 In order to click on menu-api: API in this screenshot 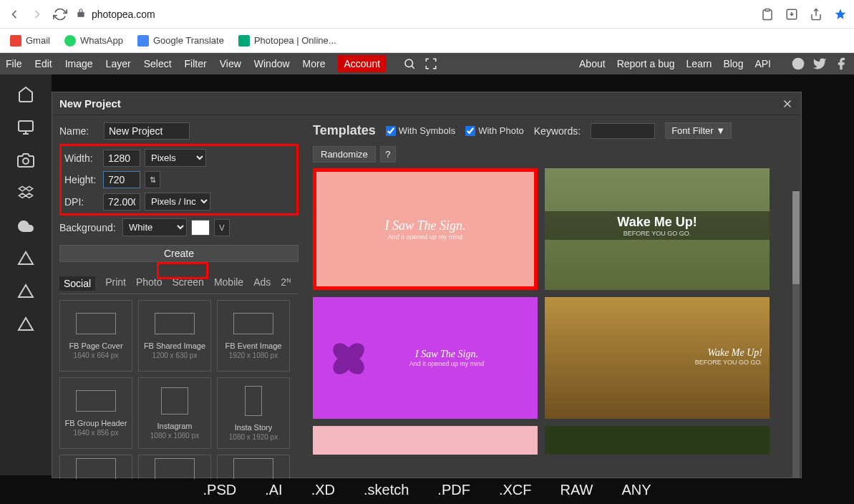, I will do `click(763, 64)`.